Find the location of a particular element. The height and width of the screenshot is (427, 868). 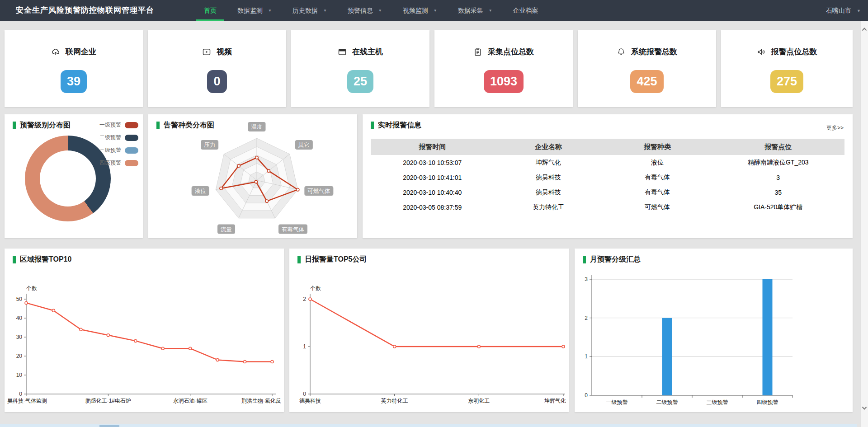

svg-text: 三级预警 is located at coordinates (717, 402).